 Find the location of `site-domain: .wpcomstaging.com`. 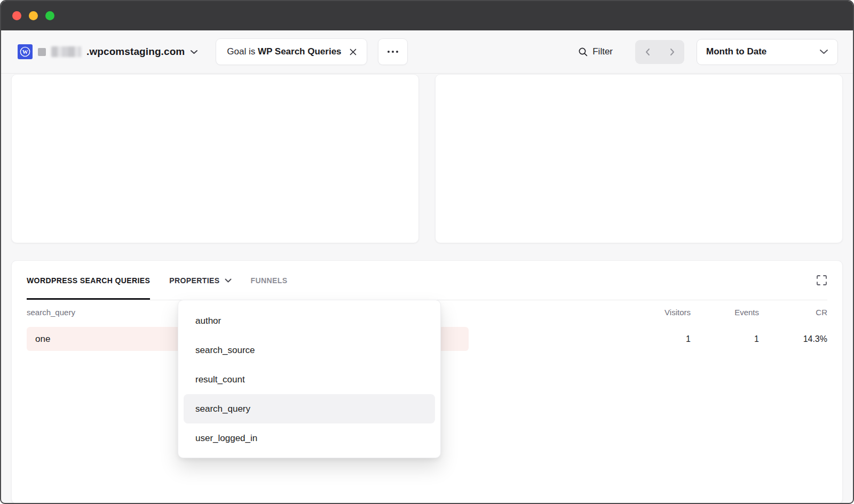

site-domain: .wpcomstaging.com is located at coordinates (136, 52).